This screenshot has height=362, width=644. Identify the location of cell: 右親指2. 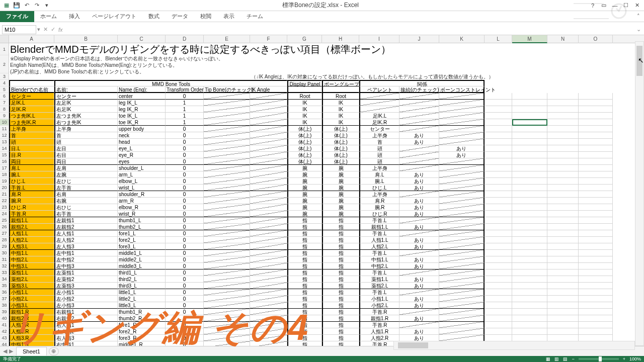
(86, 319).